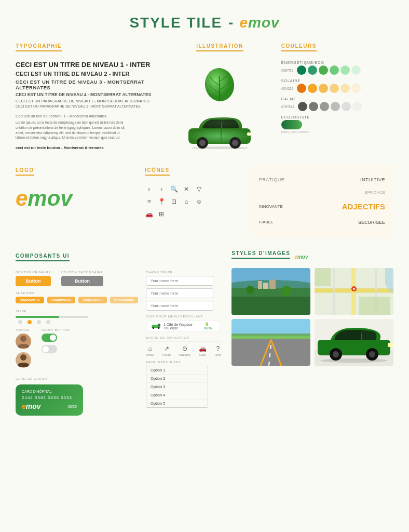 The width and height of the screenshot is (409, 532). Describe the element at coordinates (177, 403) in the screenshot. I see `option-5: Option 5` at that location.